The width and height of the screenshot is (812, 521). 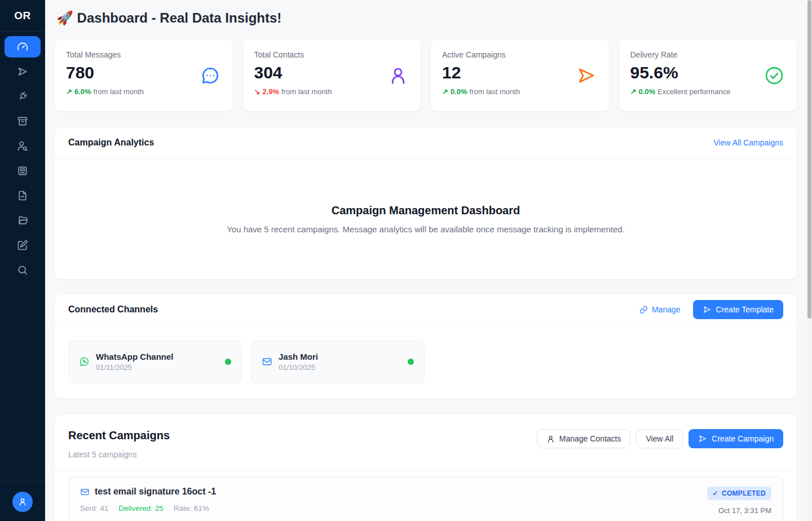 What do you see at coordinates (712, 310) in the screenshot?
I see `channels-actions: Manage Create Template` at bounding box center [712, 310].